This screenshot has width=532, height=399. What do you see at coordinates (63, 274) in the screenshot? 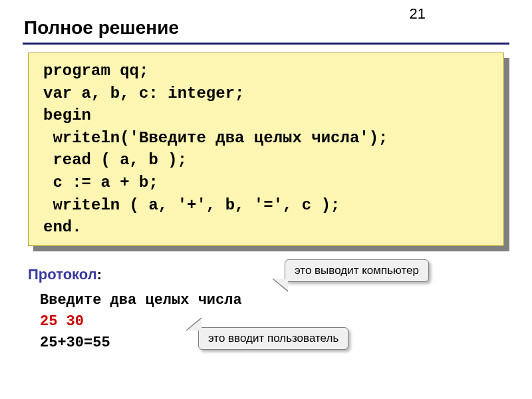
I see `protocol-word: Протокол` at bounding box center [63, 274].